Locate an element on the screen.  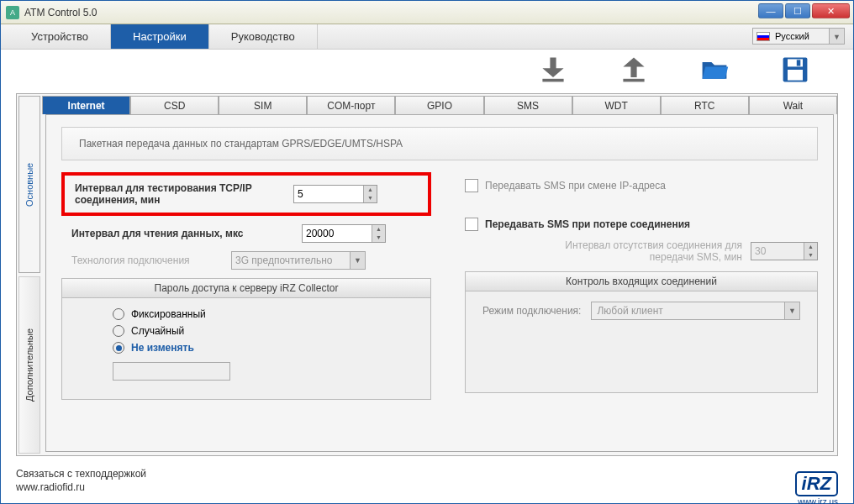
minimize-button: — is located at coordinates (771, 11).